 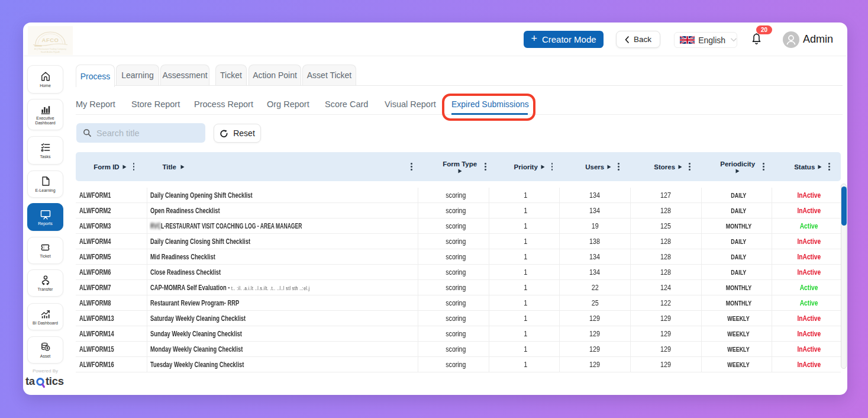 What do you see at coordinates (50, 49) in the screenshot?
I see `svg-text: A Q Restaurant Trading Company` at bounding box center [50, 49].